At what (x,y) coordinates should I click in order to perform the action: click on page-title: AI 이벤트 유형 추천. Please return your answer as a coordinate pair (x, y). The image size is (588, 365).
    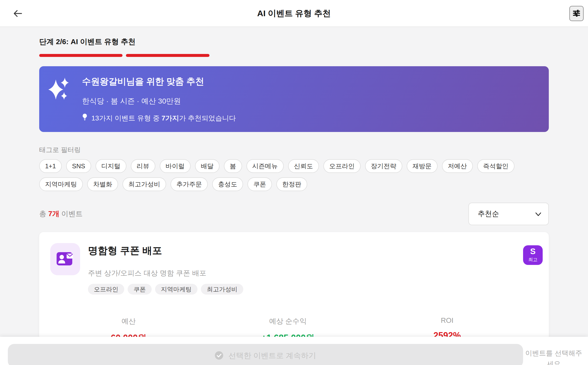
    Looking at the image, I should click on (294, 13).